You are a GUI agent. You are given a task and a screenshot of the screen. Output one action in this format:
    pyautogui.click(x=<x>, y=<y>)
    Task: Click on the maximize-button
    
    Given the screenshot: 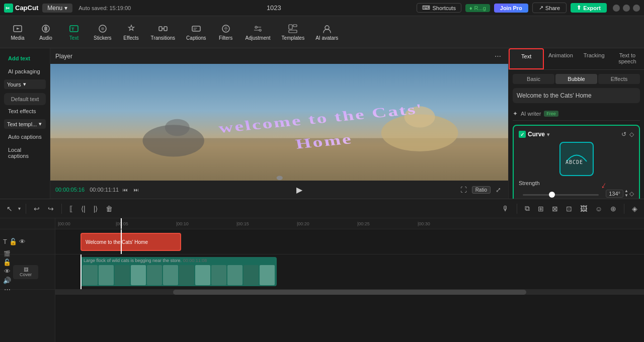 What is the action you would take?
    pyautogui.click(x=626, y=8)
    